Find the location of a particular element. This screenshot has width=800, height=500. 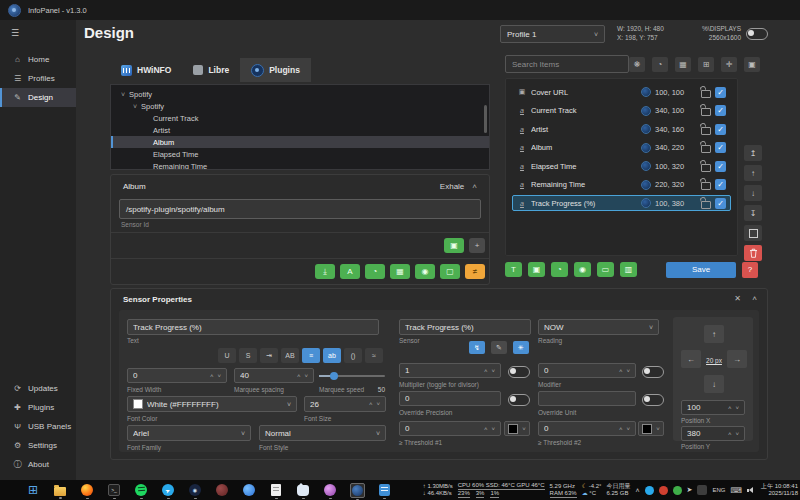

sidebar-item-plugins: Plugins is located at coordinates (38, 408).